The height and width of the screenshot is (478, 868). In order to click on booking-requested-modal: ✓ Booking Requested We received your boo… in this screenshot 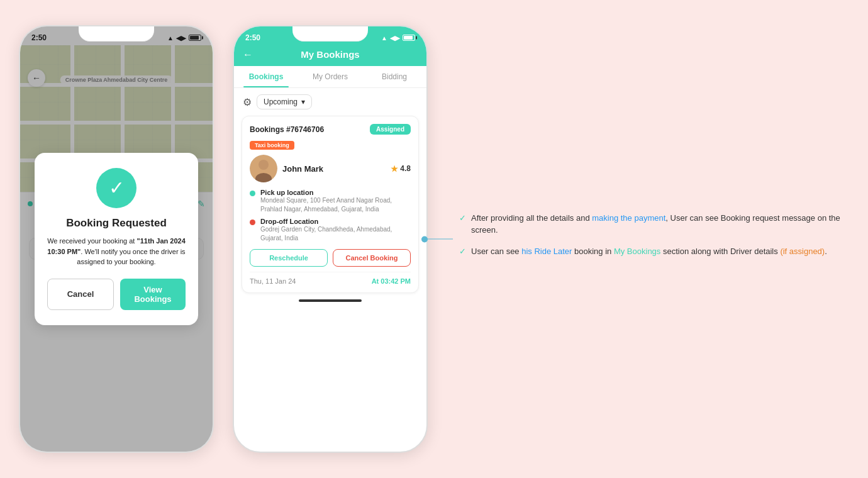, I will do `click(116, 239)`.